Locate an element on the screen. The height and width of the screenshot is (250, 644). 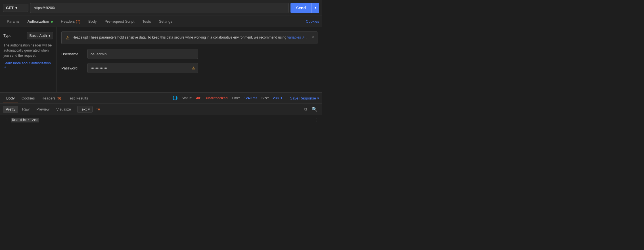
url-input is located at coordinates (160, 8).